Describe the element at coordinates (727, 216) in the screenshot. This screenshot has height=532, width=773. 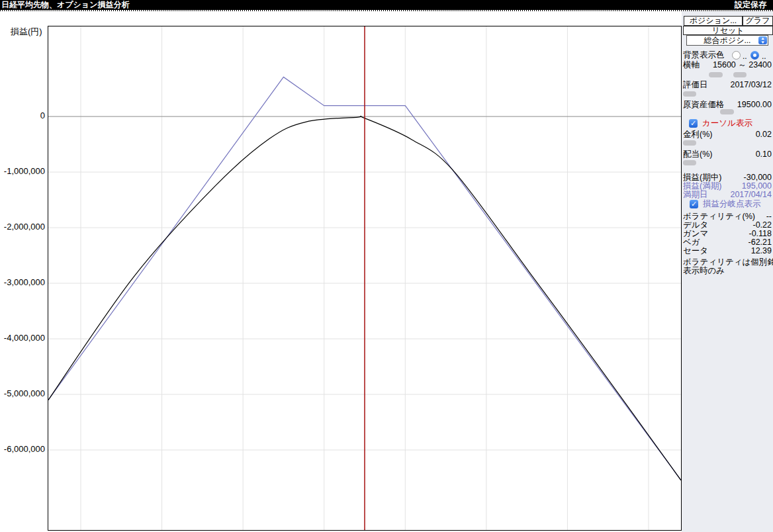
I see `volatility-row: ボラティリティ(%) --` at that location.